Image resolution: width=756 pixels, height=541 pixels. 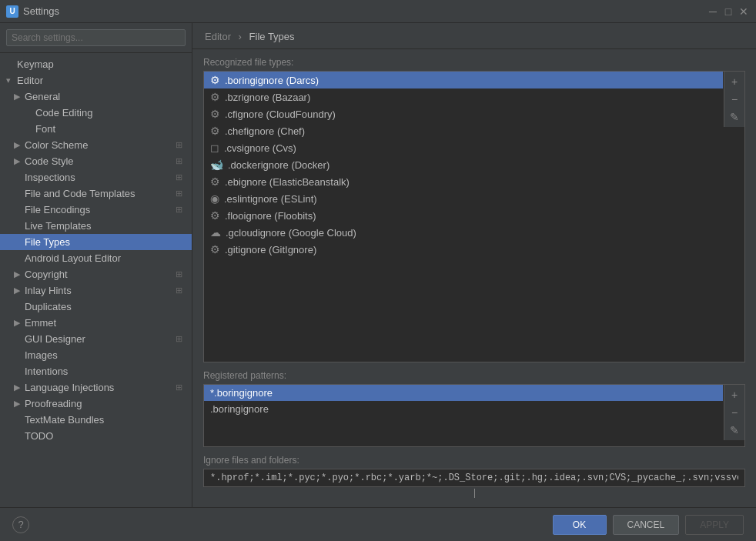 I want to click on registered-add-button: +, so click(x=734, y=395).